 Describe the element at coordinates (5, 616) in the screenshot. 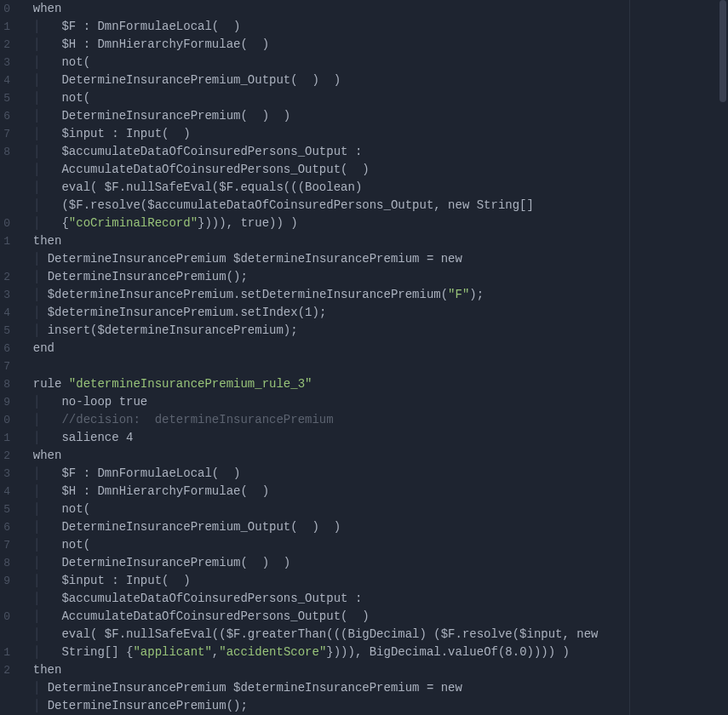

I see `line-number: 0` at that location.